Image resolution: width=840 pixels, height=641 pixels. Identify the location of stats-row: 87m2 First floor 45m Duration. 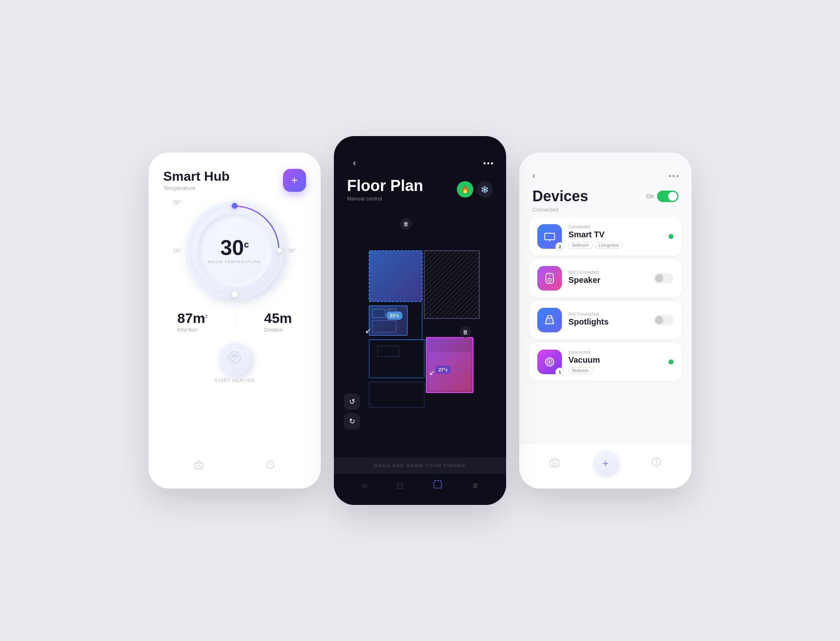
(235, 321).